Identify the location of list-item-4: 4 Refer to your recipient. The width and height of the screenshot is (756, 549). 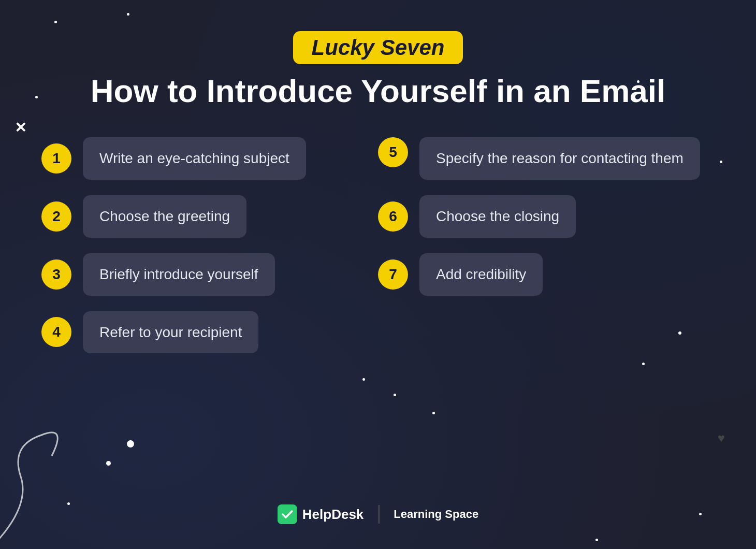
(210, 333).